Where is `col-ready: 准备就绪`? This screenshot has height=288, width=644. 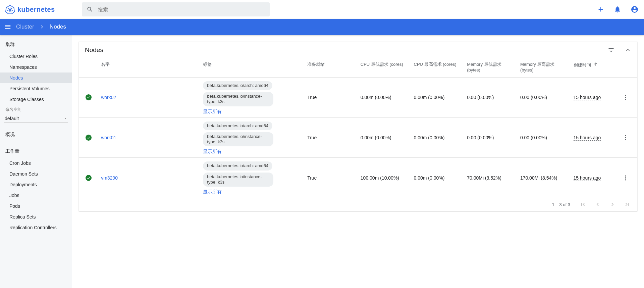 col-ready: 准备就绪 is located at coordinates (331, 68).